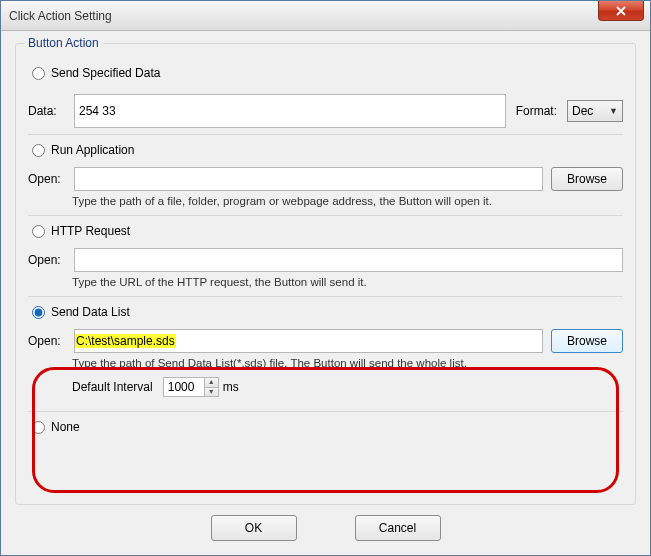 The image size is (651, 556). I want to click on radio-none, so click(38, 428).